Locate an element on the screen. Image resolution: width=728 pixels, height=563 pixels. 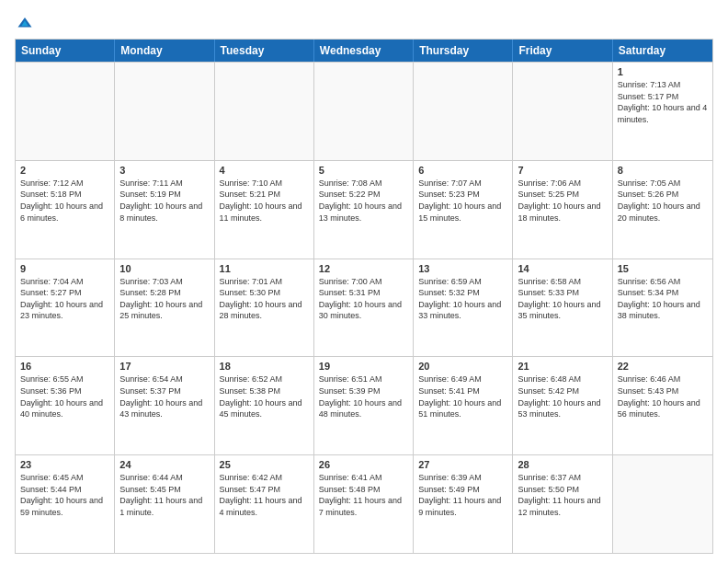
day-number: 6 is located at coordinates (463, 170).